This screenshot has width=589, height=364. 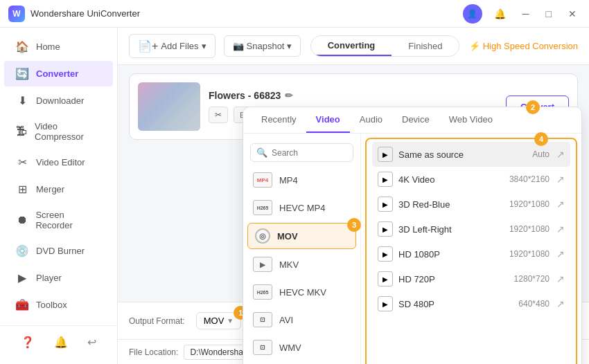 I want to click on format-list: 🔍 MP4 MP4 H265 HEVC MP4, so click(x=302, y=249).